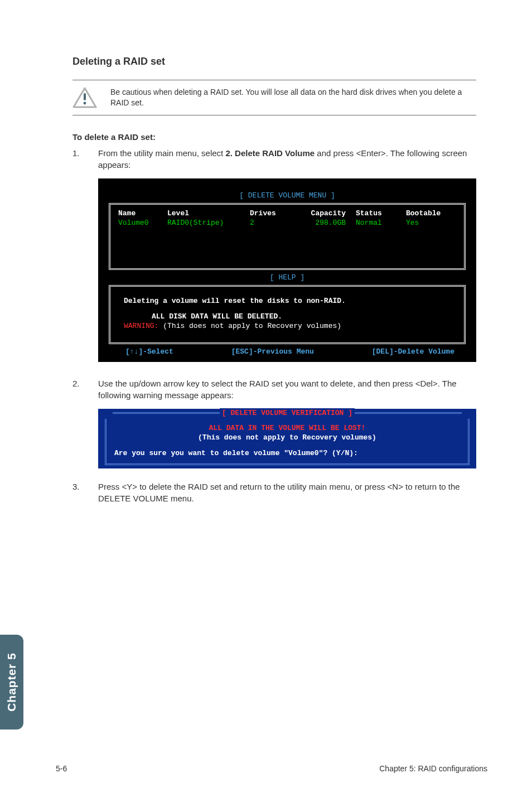 This screenshot has width=532, height=802. What do you see at coordinates (287, 196) in the screenshot?
I see `terminal-title: [ DELETE VOLUME MENU ]` at bounding box center [287, 196].